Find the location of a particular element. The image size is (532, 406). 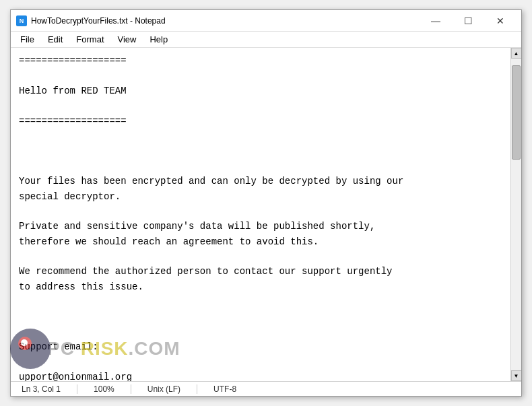

menu-bar: File Edit Format View Help is located at coordinates (266, 40).